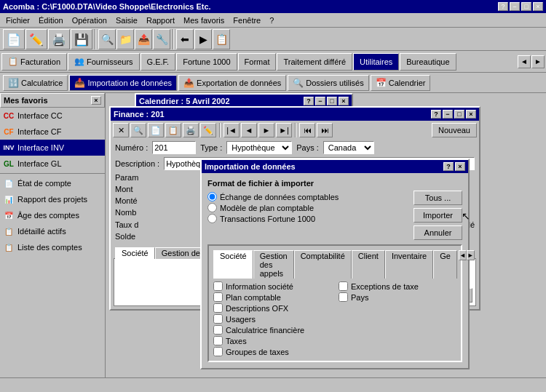  What do you see at coordinates (428, 62) in the screenshot?
I see `tab-bureautique: Bureautique` at bounding box center [428, 62].